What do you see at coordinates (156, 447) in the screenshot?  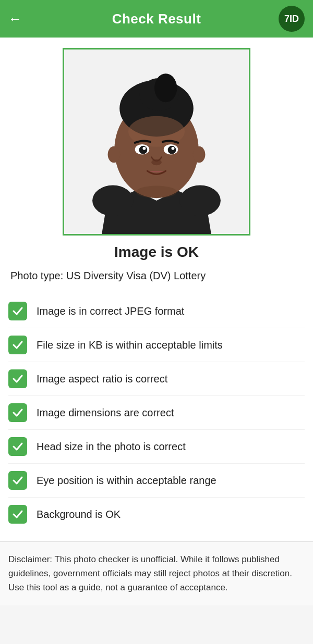 I see `check-item-5: Head size in the photo is correct` at bounding box center [156, 447].